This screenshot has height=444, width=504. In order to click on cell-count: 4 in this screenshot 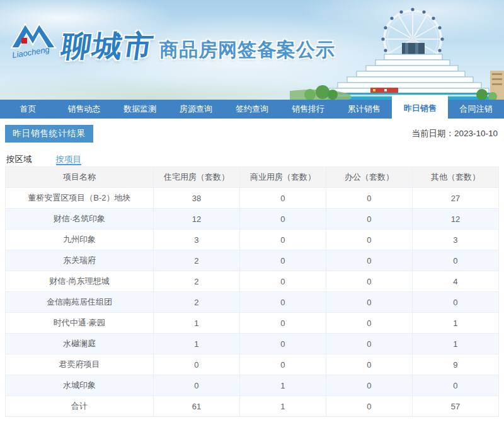, I will do `click(455, 281)`.